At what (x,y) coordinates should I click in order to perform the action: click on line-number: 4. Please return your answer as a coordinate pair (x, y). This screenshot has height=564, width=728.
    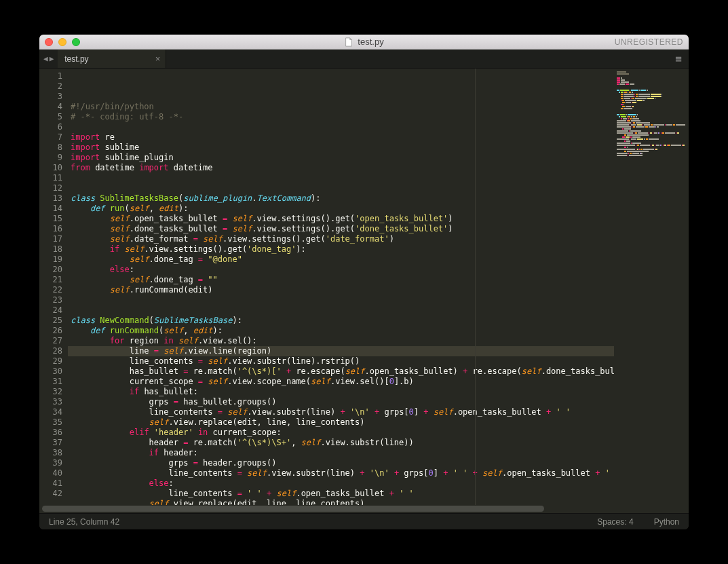
    Looking at the image, I should click on (52, 107).